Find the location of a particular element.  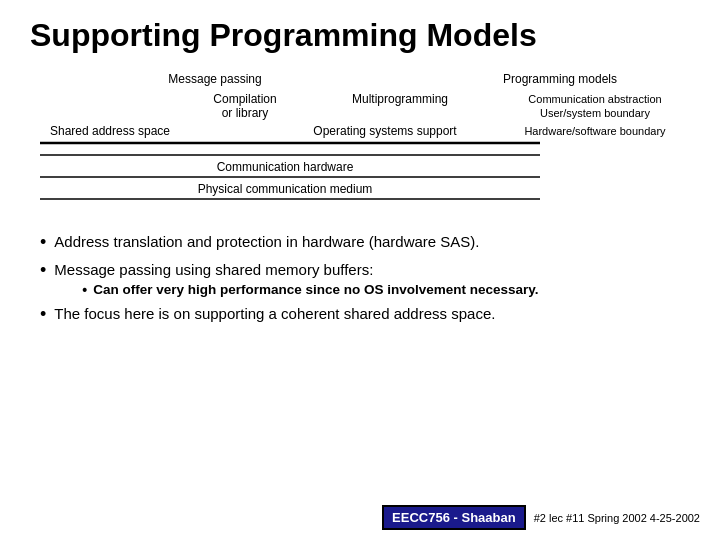

physical-medium-label: Physical communication medium is located at coordinates (286, 189).